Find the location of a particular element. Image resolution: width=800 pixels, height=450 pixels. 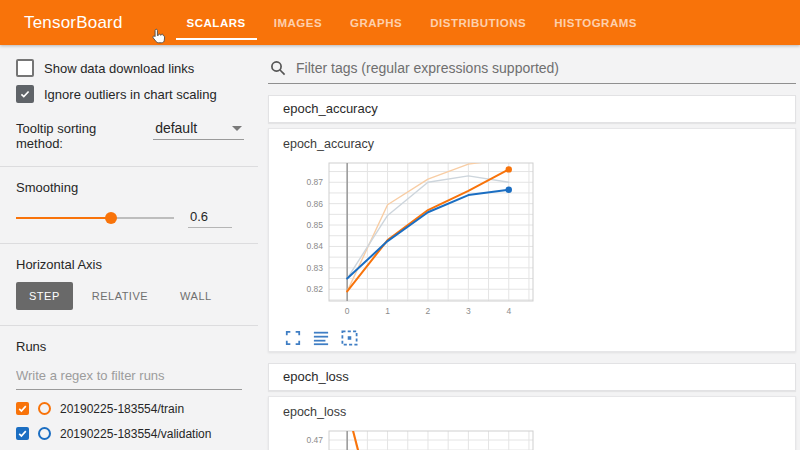

chart-title: epoch_accuracy is located at coordinates (532, 145).